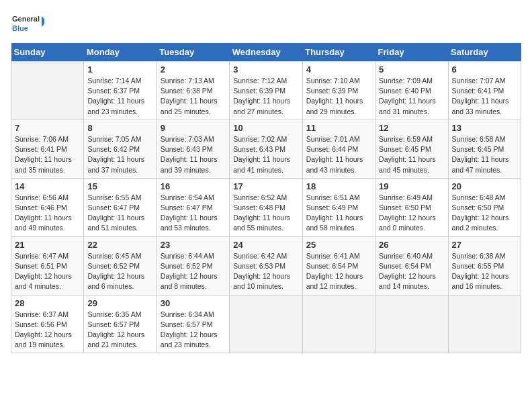  Describe the element at coordinates (266, 128) in the screenshot. I see `day-number: 10` at that location.